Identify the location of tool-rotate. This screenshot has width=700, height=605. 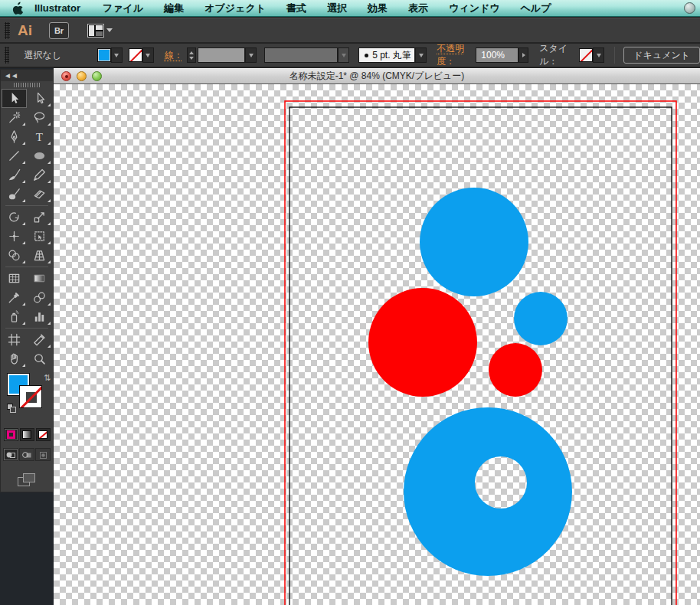
(14, 217).